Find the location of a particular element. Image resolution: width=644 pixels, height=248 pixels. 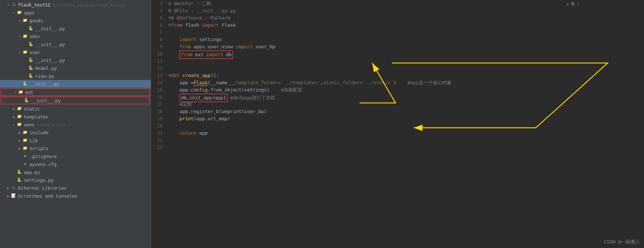

code-line-5: ▼# @Software : PyCharm is located at coordinates (406, 18).